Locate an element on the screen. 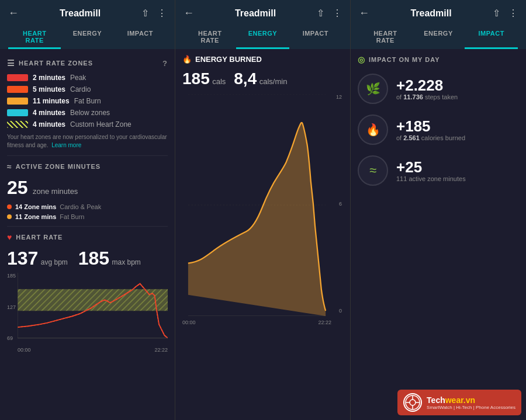 This screenshot has width=526, height=420. zones-title: HEART RATE ZONES is located at coordinates (56, 63).